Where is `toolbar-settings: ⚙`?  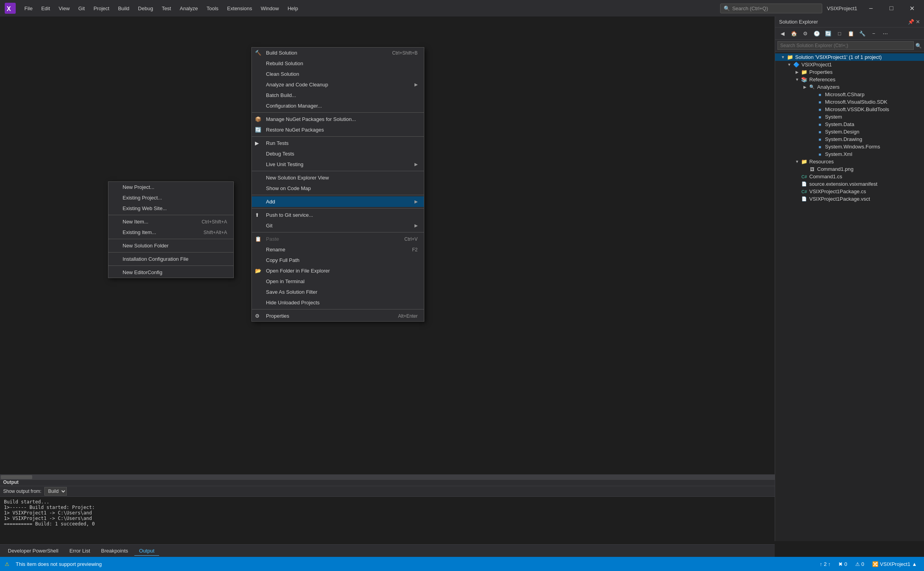
toolbar-settings: ⚙ is located at coordinates (805, 33).